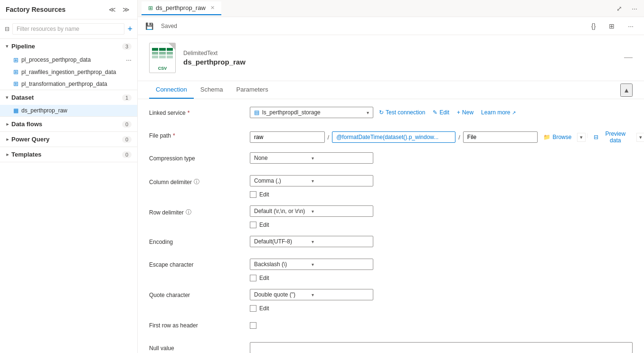  I want to click on schema-view-icon: ⊞, so click(612, 26).